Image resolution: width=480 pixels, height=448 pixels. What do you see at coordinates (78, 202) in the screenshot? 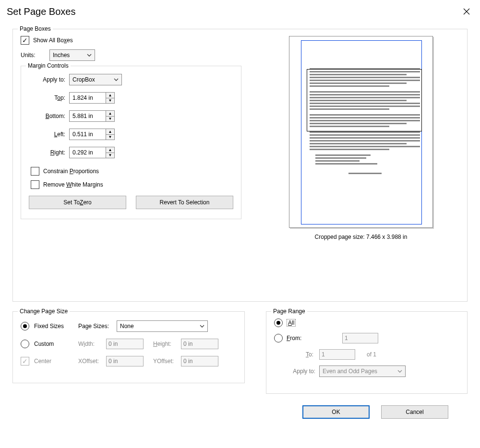
I see `set-to-zero-button: Set To Zero` at bounding box center [78, 202].